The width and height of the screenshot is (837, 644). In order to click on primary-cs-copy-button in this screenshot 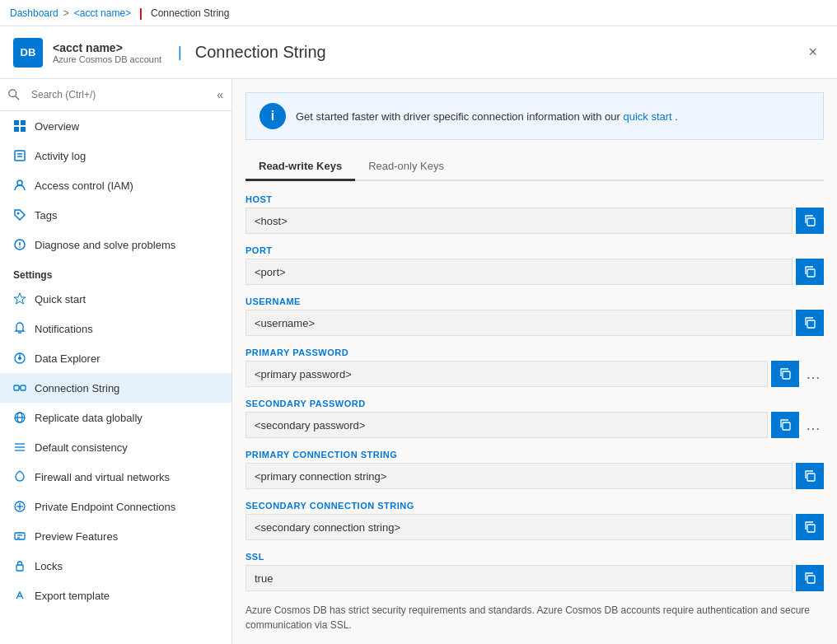, I will do `click(810, 476)`.